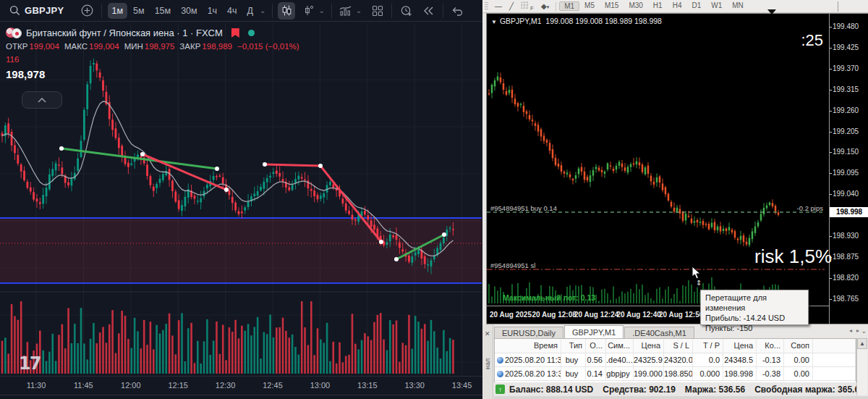  What do you see at coordinates (139, 11) in the screenshot?
I see `timeframe-button-5м: 5м` at bounding box center [139, 11].